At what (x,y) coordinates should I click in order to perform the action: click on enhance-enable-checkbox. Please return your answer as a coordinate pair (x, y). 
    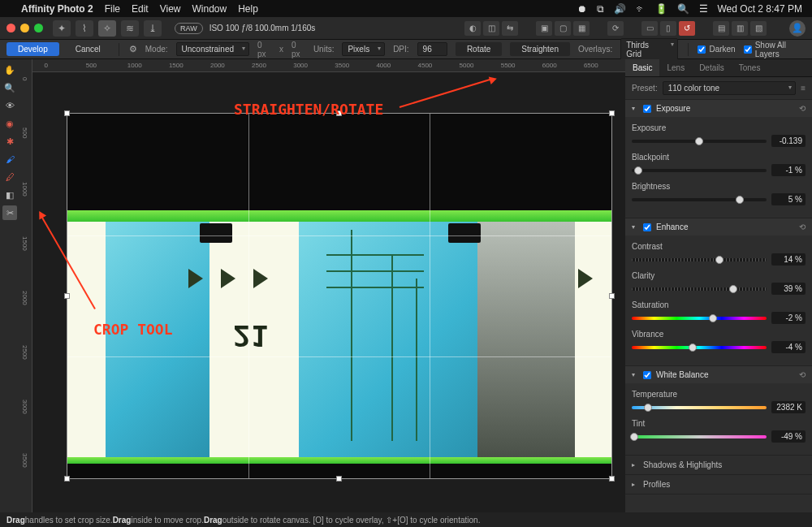
    Looking at the image, I should click on (647, 227).